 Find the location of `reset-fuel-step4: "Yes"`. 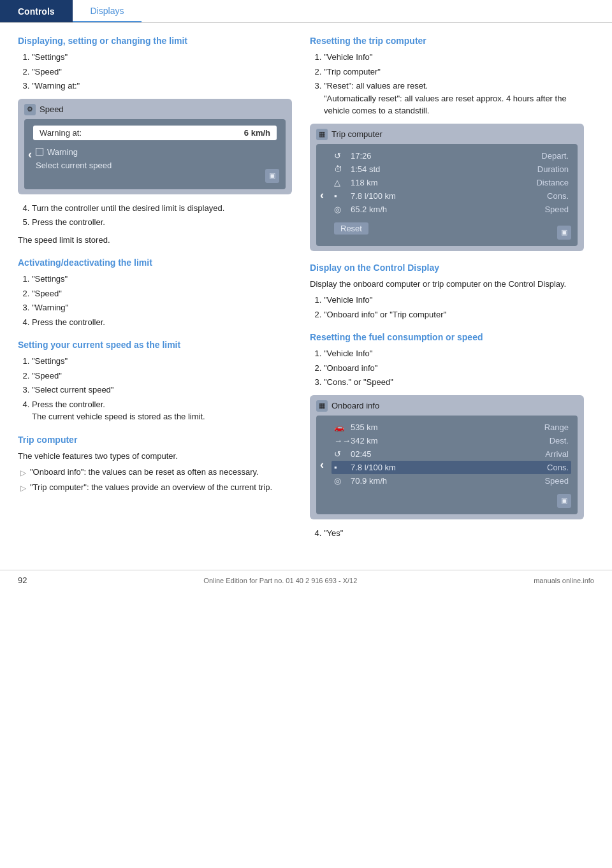

reset-fuel-step4: "Yes" is located at coordinates (447, 533).